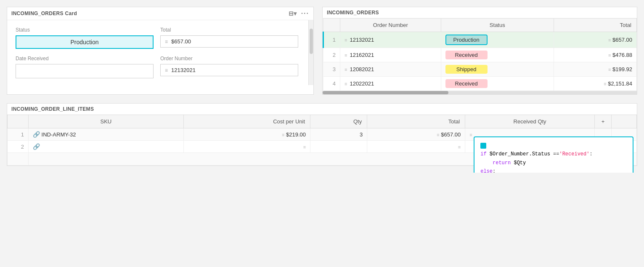 The height and width of the screenshot is (267, 644). What do you see at coordinates (480, 93) in the screenshot?
I see `horizontal-scrollbar` at bounding box center [480, 93].